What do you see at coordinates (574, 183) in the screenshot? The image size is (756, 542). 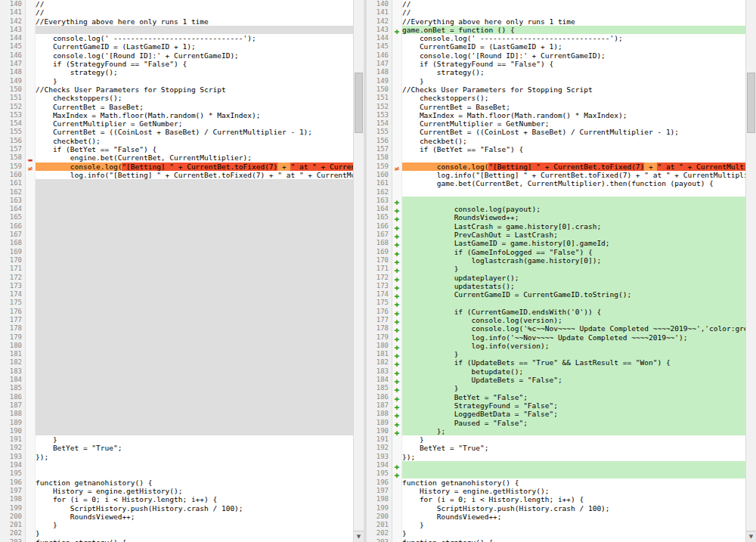 I see `code-text: game.bet(CurrentBet, CurrentMultiplier).…` at bounding box center [574, 183].